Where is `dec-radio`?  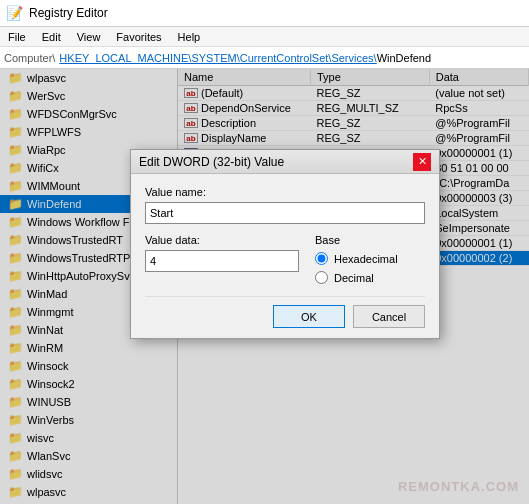 dec-radio is located at coordinates (322, 278).